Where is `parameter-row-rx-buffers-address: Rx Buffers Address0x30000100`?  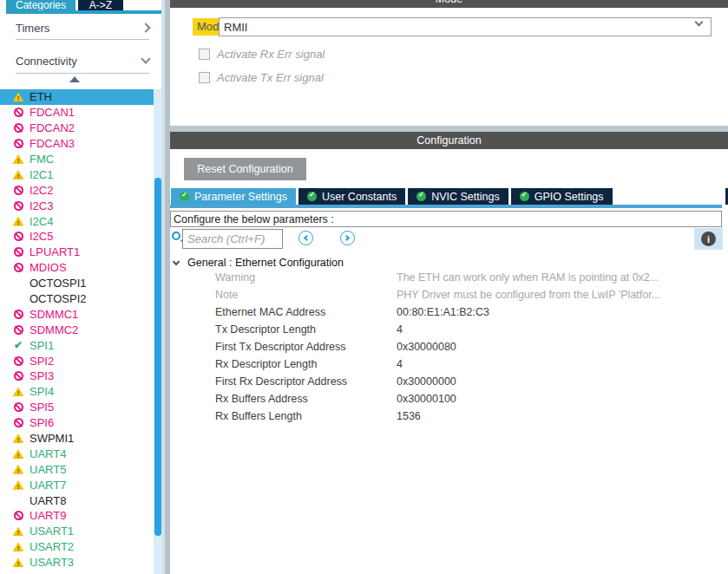
parameter-row-rx-buffers-address: Rx Buffers Address0x30000100 is located at coordinates (469, 399).